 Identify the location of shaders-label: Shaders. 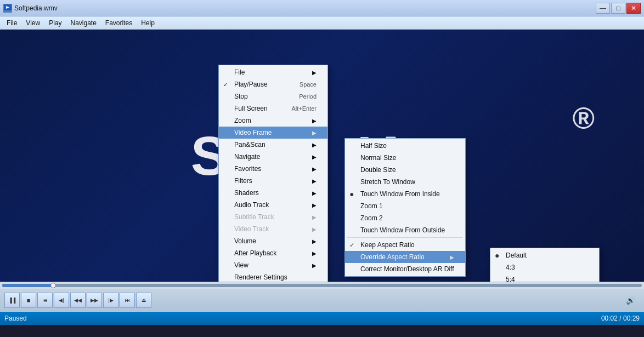
(247, 193).